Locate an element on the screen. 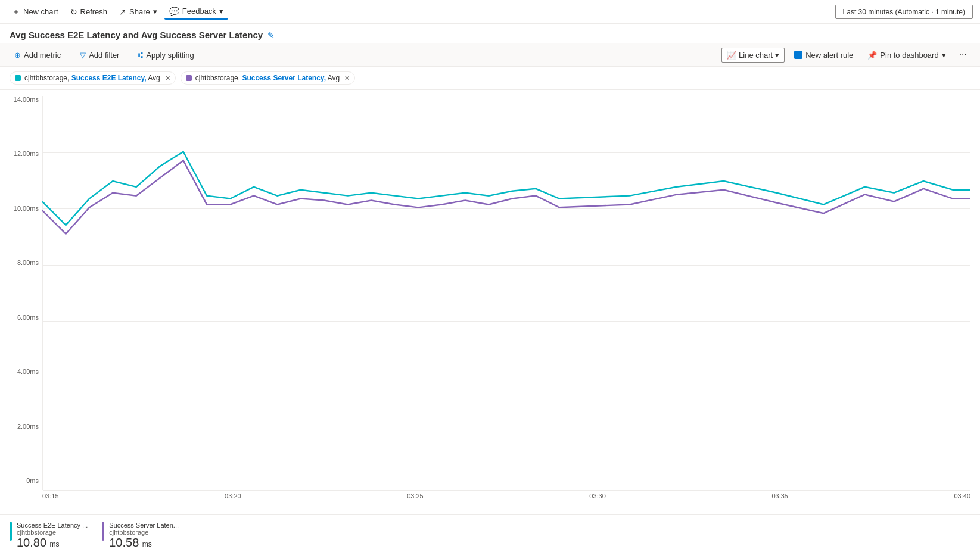 The image size is (980, 555). legend-sub-2: cjhtbbstorage is located at coordinates (144, 532).